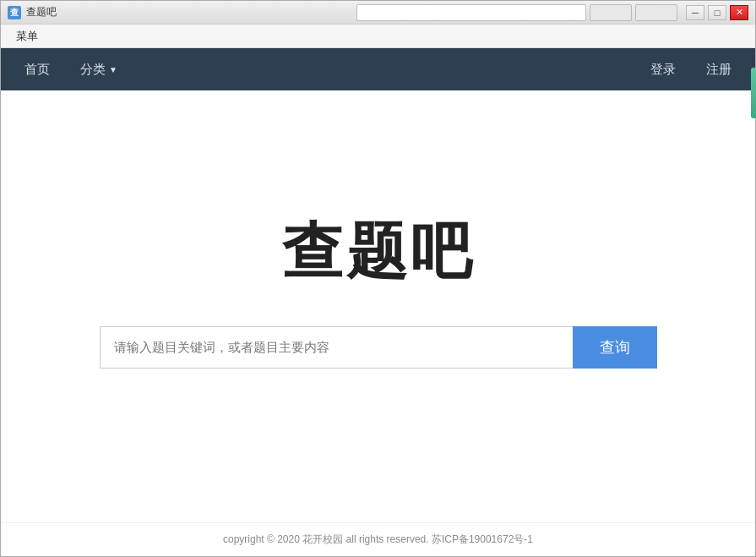  Describe the element at coordinates (378, 69) in the screenshot. I see `nav-bar: 首页 分类 ▼ 登录 注册` at that location.